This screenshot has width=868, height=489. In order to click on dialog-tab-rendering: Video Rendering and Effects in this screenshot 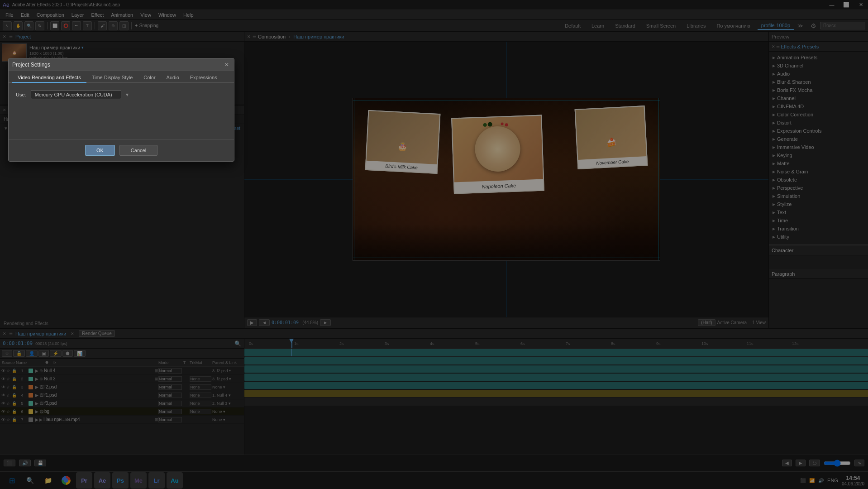, I will do `click(49, 78)`.